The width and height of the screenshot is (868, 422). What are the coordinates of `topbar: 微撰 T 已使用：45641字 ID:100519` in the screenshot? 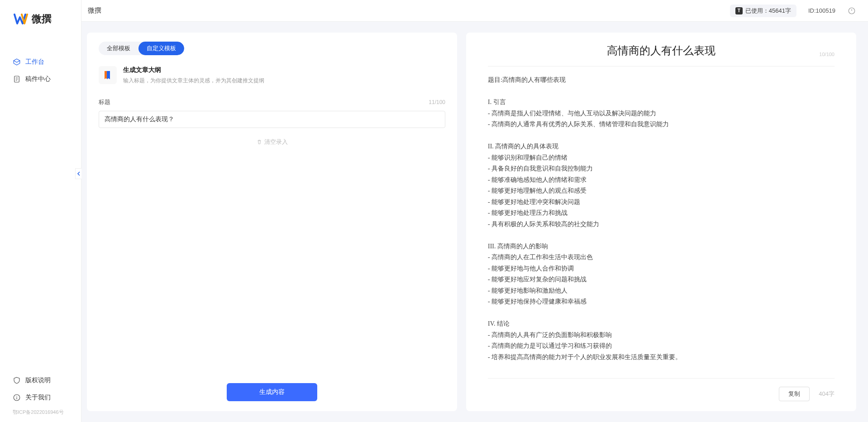 It's located at (475, 11).